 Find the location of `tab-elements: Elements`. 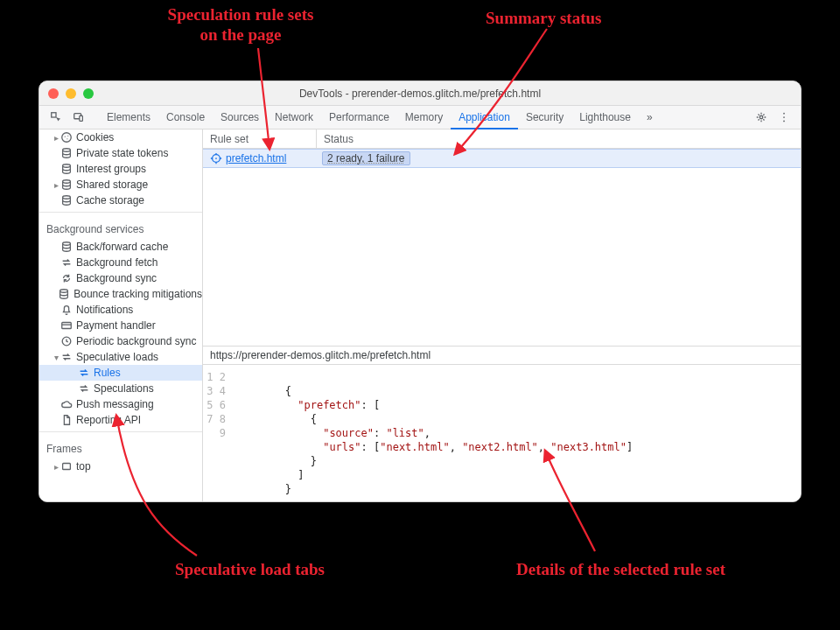

tab-elements: Elements is located at coordinates (129, 117).